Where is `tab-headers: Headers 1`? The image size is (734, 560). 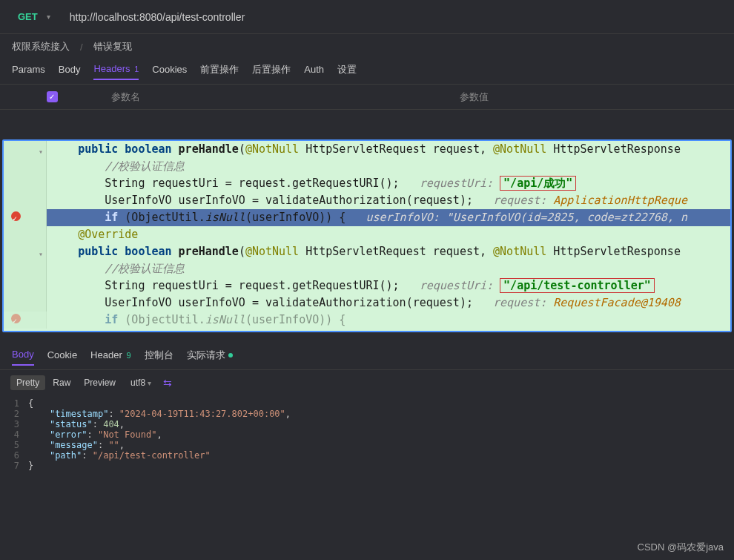
tab-headers: Headers 1 is located at coordinates (116, 71).